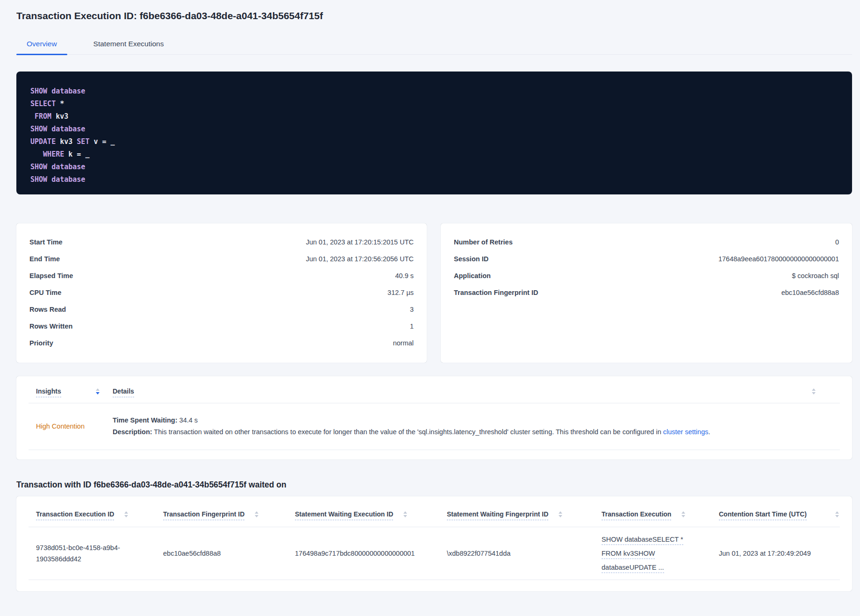 The height and width of the screenshot is (616, 860). Describe the element at coordinates (637, 515) in the screenshot. I see `column-header: Transaction Execution` at that location.